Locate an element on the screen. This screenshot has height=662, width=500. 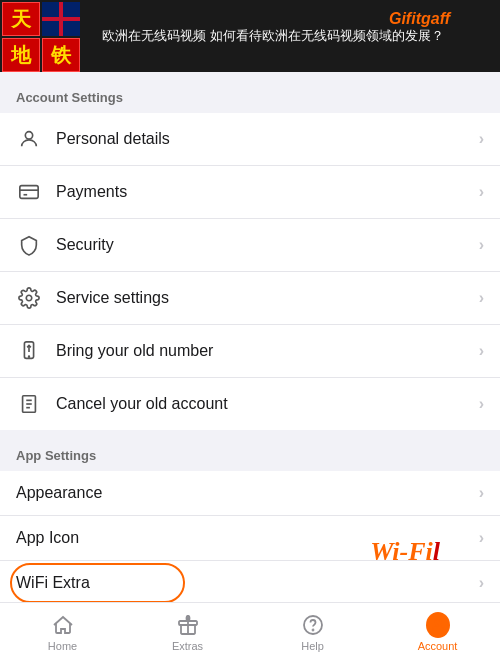
phone-transfer-icon is located at coordinates (29, 351).